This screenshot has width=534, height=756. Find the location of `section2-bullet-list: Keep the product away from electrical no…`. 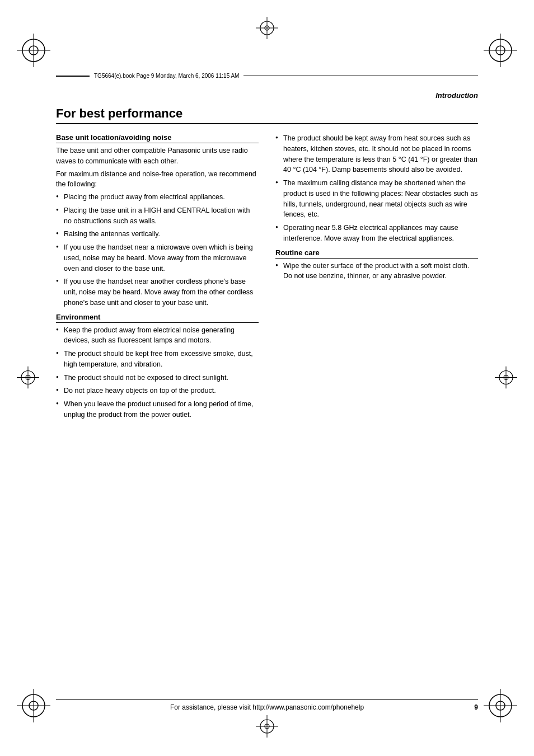

section2-bullet-list: Keep the product away from electrical no… is located at coordinates (157, 373).